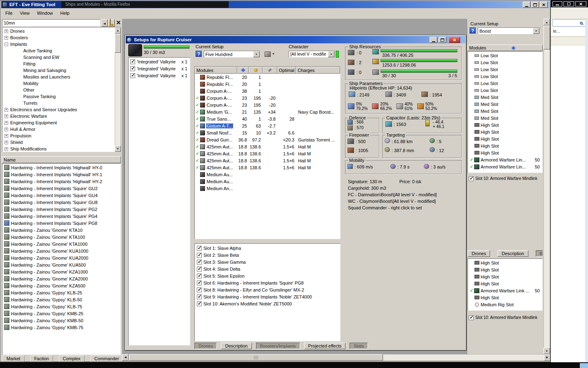 The width and height of the screenshot is (588, 368). What do you see at coordinates (61, 285) in the screenshot?
I see `list-item: Hardwiring - Zainou 'Gnome' KZA500` at bounding box center [61, 285].